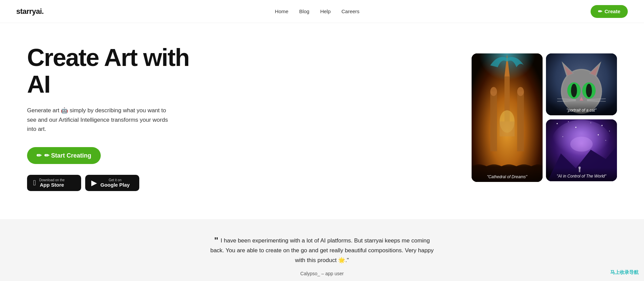  Describe the element at coordinates (112, 183) in the screenshot. I see `google-play-button: ▶ Get it on Google Play` at that location.